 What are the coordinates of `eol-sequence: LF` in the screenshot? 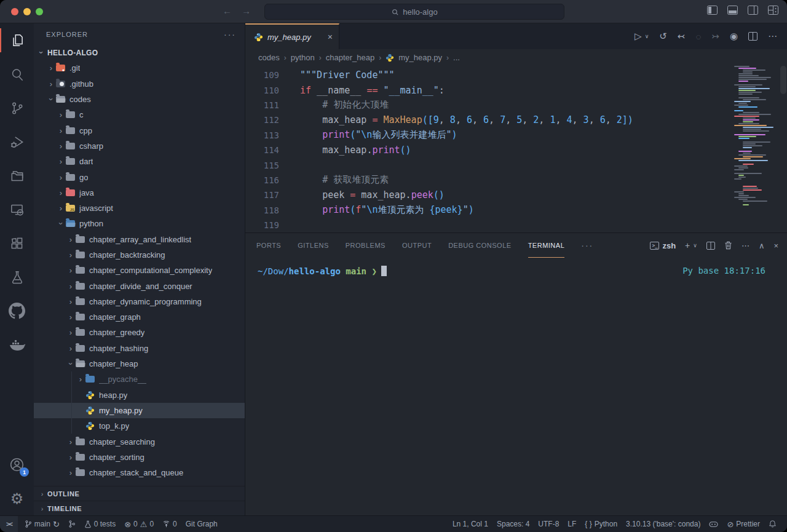 It's located at (572, 524).